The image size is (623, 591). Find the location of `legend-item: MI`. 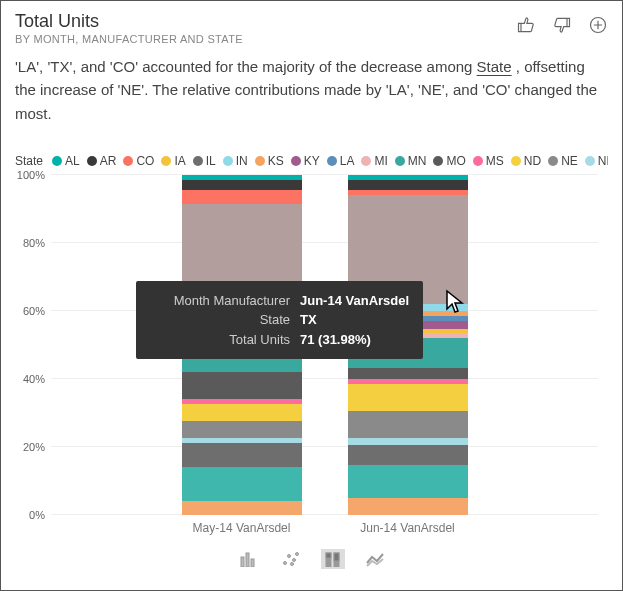

legend-item: MI is located at coordinates (374, 161).